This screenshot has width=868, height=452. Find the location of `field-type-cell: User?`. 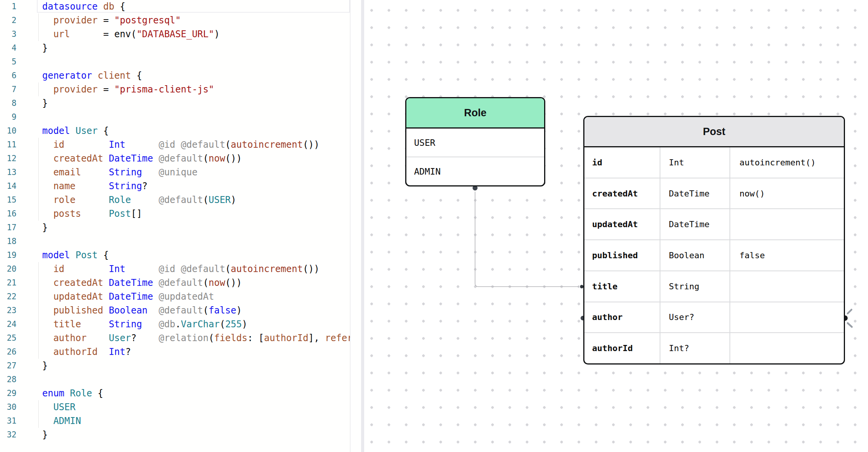

field-type-cell: User? is located at coordinates (695, 318).